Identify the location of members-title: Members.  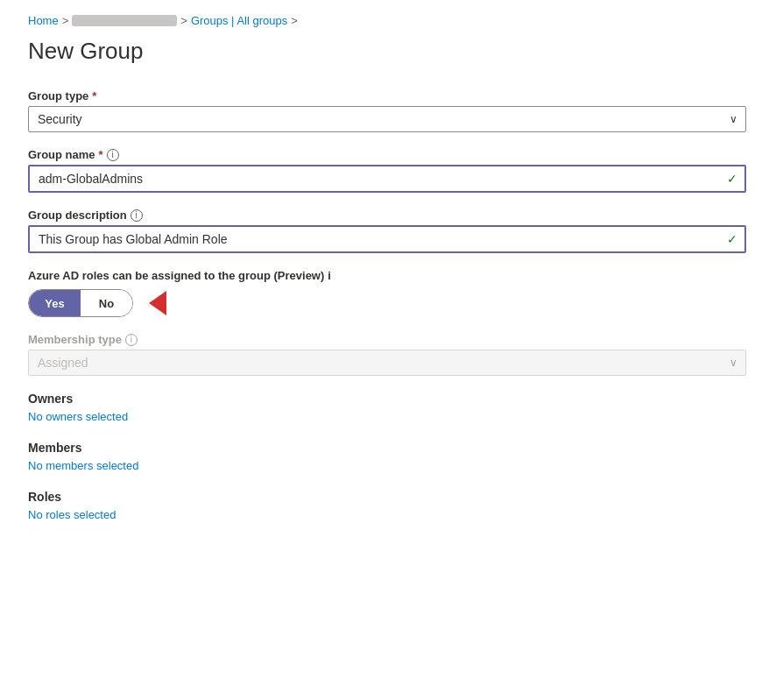
(387, 448).